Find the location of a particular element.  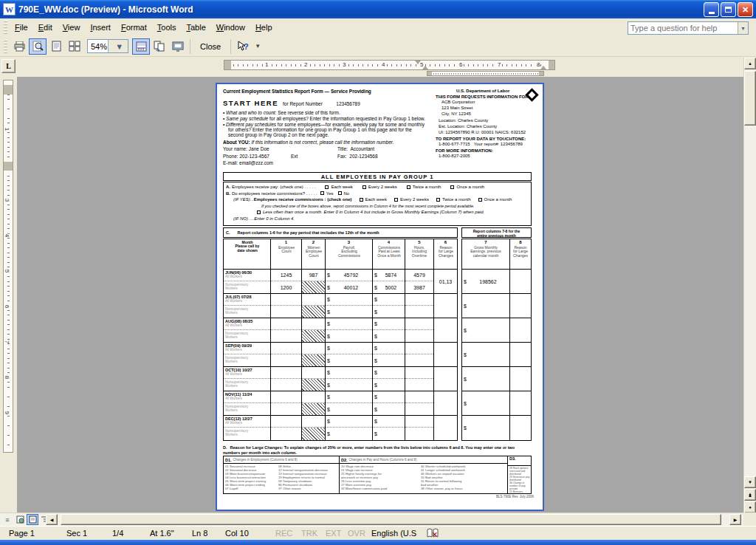

close-window-button: ✕ is located at coordinates (746, 10).